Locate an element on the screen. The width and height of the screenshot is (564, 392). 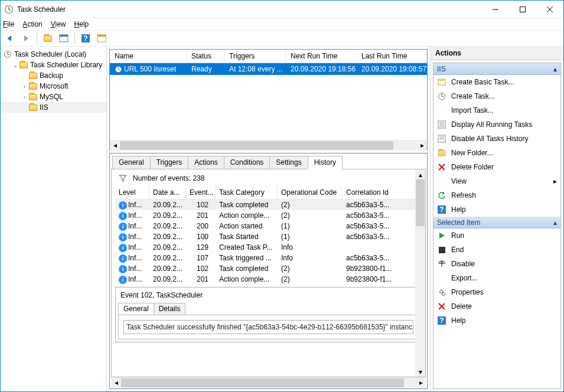
close-button is located at coordinates (550, 9).